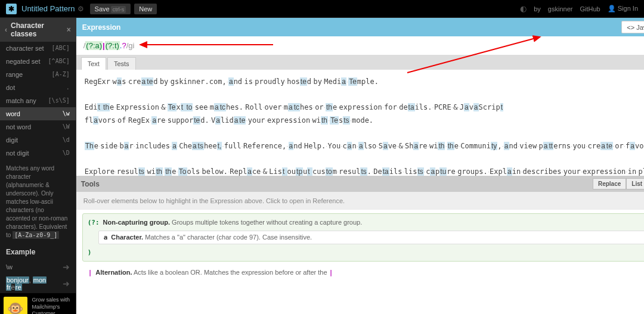  I want to click on pattern-title: Untitled Pattern, so click(48, 8).